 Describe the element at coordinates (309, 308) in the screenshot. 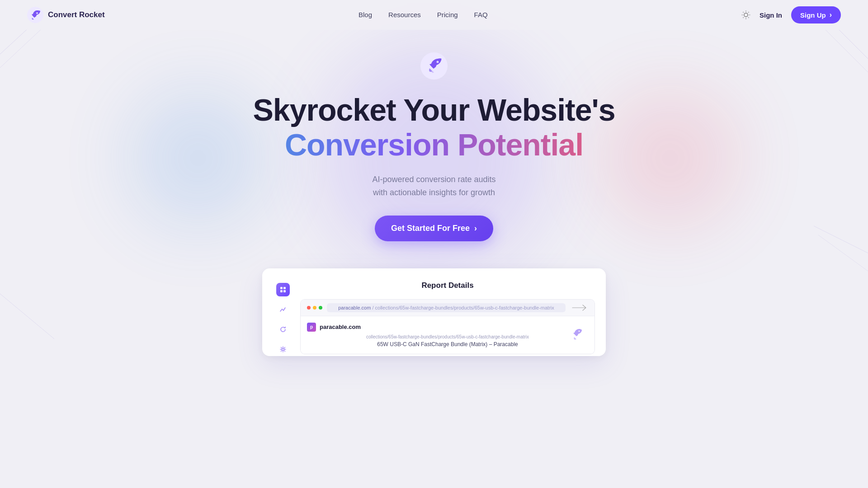

I see `dot-red` at that location.